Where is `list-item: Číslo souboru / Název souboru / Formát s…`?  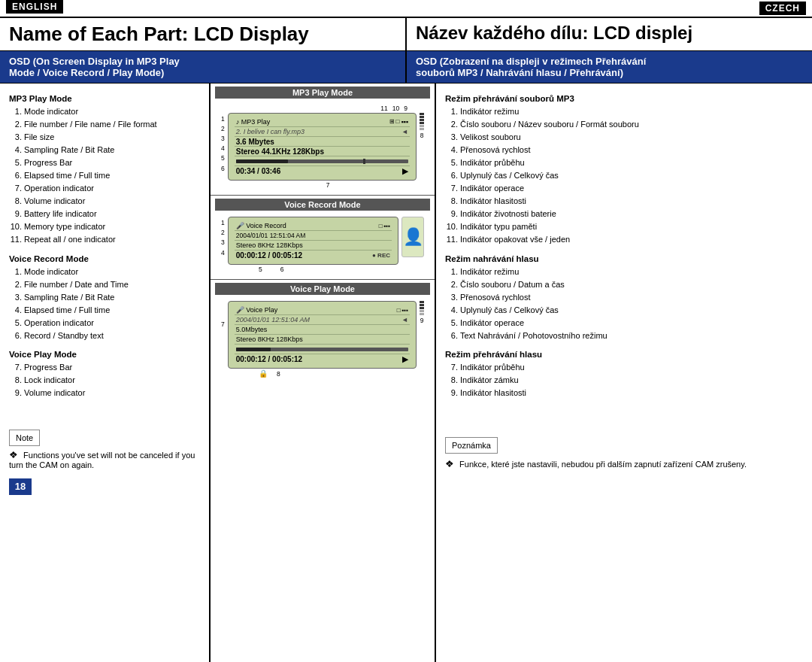 list-item: Číslo souboru / Název souboru / Formát s… is located at coordinates (632, 125).